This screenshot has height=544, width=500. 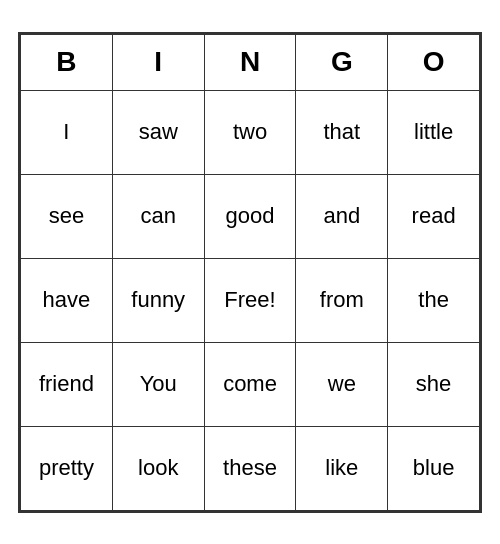 What do you see at coordinates (342, 384) in the screenshot?
I see `list-item: we` at bounding box center [342, 384].